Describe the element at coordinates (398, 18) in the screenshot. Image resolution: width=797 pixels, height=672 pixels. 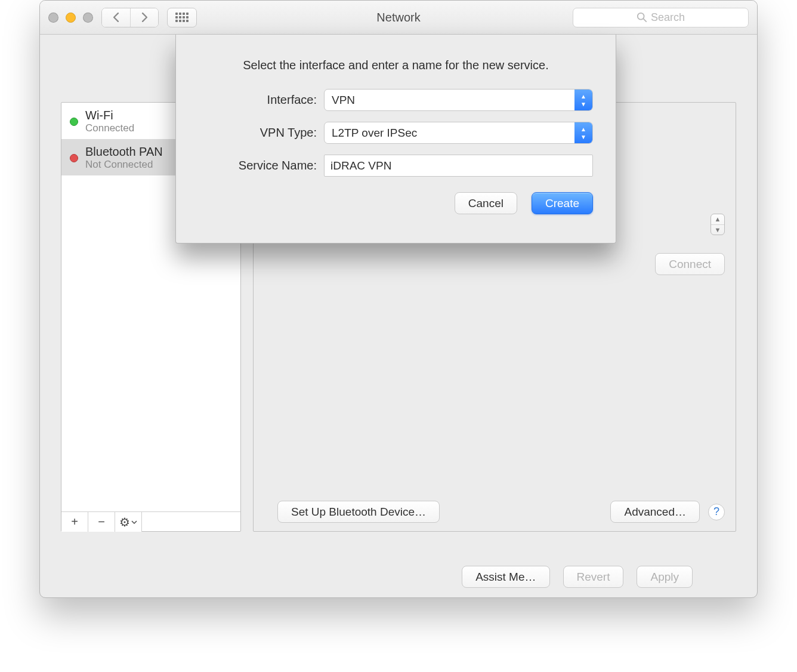
I see `titlebar: Network Search` at that location.